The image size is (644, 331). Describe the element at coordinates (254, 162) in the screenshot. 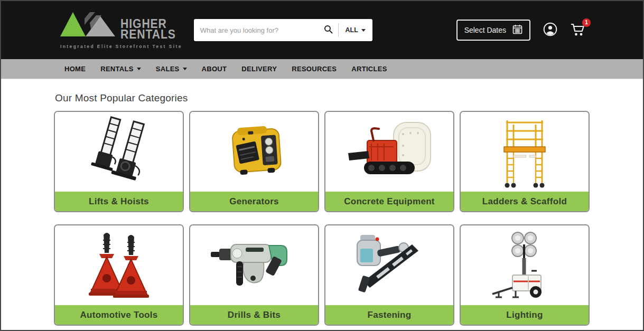

I see `category-card-generators: Generators` at that location.